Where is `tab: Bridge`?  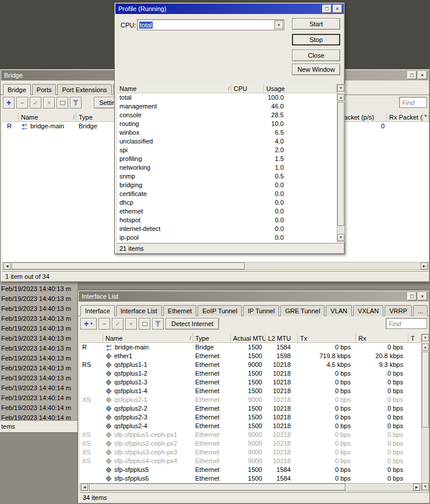 tab: Bridge is located at coordinates (17, 90).